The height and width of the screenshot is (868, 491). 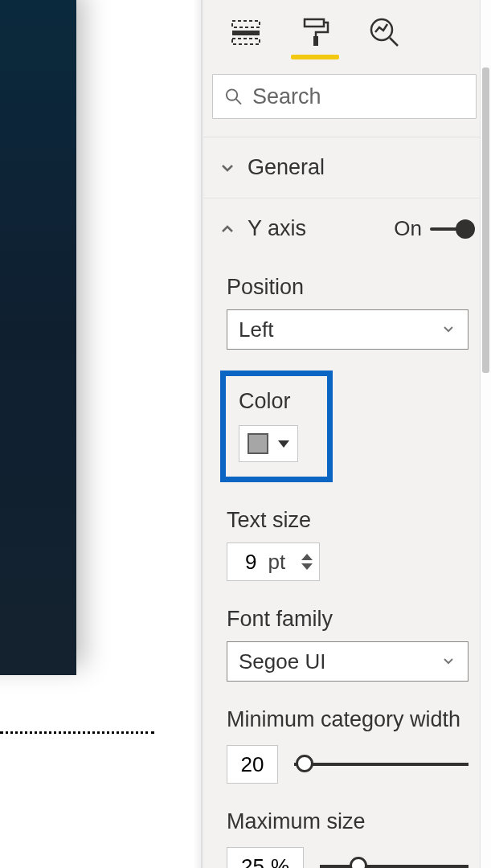 I want to click on color-picker, so click(x=268, y=444).